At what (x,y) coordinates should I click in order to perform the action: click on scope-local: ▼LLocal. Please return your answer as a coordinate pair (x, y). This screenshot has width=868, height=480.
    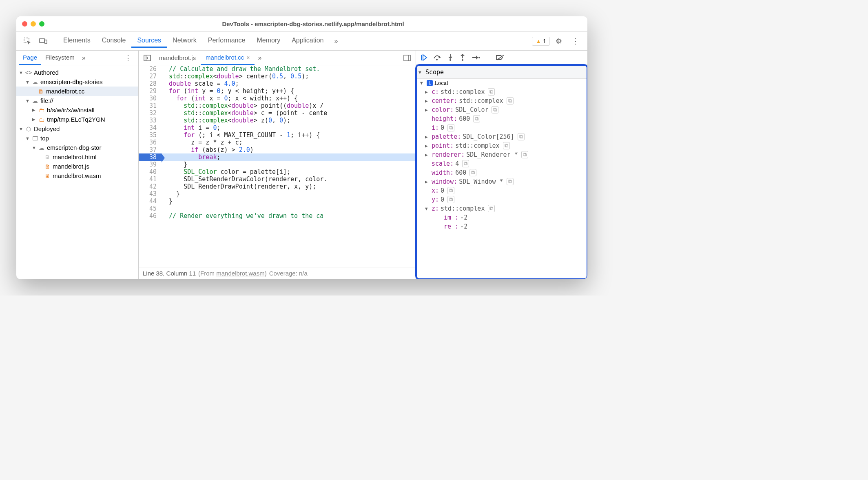
    Looking at the image, I should click on (502, 83).